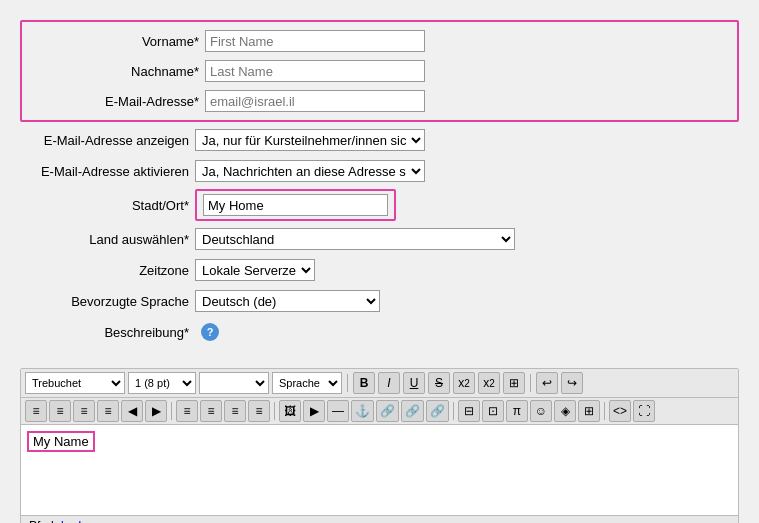 The height and width of the screenshot is (523, 759). What do you see at coordinates (380, 412) in the screenshot?
I see `editor-toolbar-row2: ≡ ≡ ≡ ≡ ◀ ▶ ≡ ≡ ≡ ≡ 🖼 ▶ — ⚓ 🔗 🔗 🔗 ⊟ ⊡ π …` at bounding box center [380, 412].